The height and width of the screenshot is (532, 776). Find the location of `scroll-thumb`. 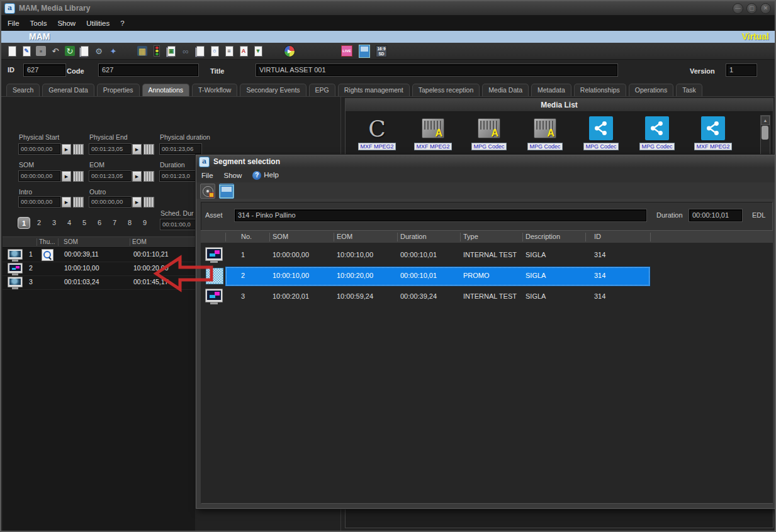

scroll-thumb is located at coordinates (765, 133).